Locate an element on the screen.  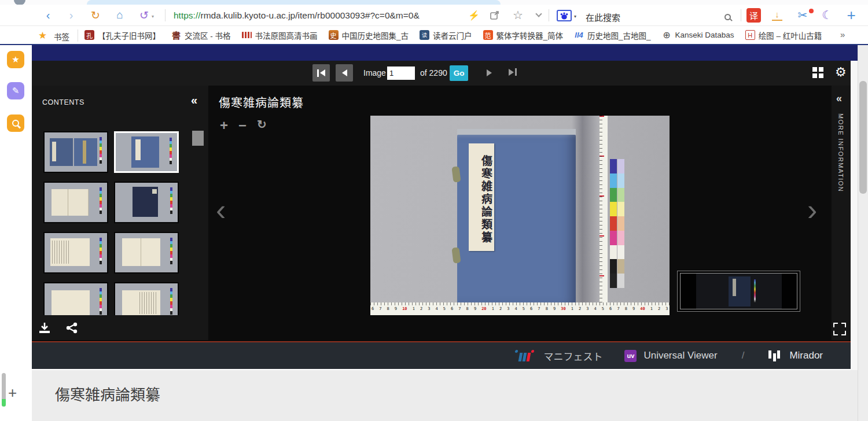
undo-icon: ↺ is located at coordinates (144, 15).